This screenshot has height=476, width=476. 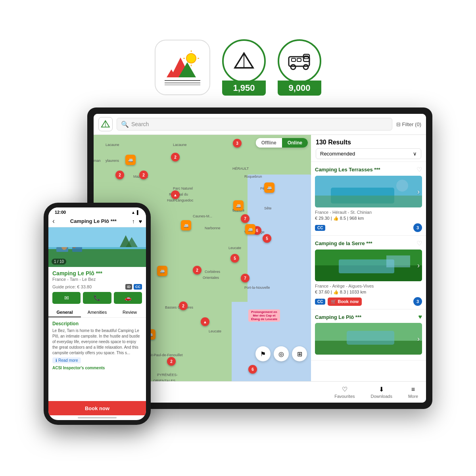 I want to click on description-text: Le Bez, Tarn is home to the beautiful Ca…, so click(x=97, y=342).